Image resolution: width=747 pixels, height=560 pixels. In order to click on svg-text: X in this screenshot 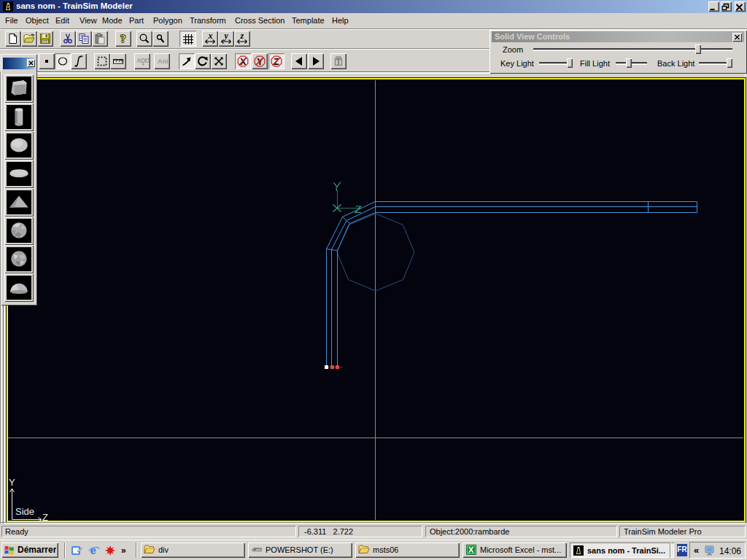, I will do `click(471, 550)`.